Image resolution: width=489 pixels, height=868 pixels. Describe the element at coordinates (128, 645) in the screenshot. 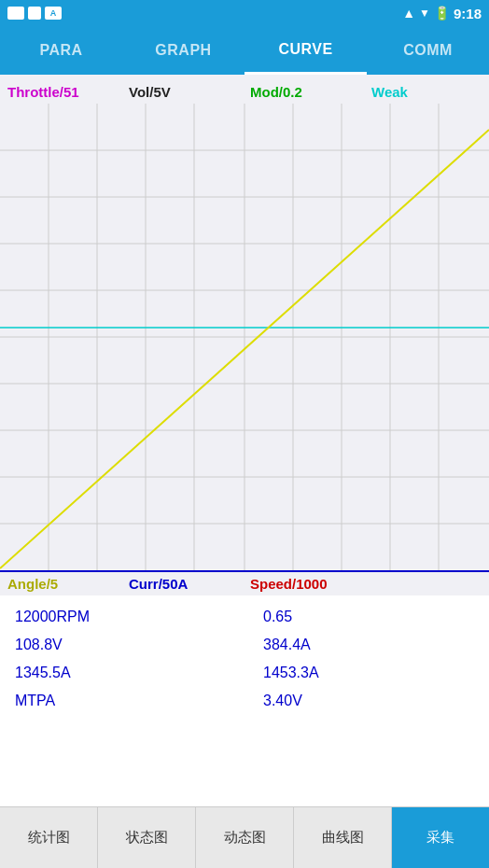

I see `data-voltage-label: 108.8V` at that location.